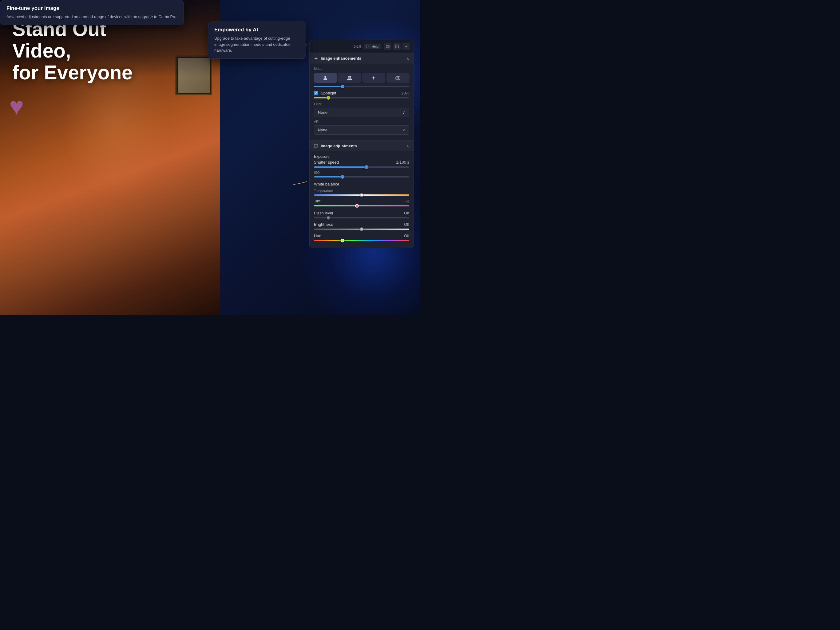 The width and height of the screenshot is (840, 630). What do you see at coordinates (328, 177) in the screenshot?
I see `iso-slider-fill` at bounding box center [328, 177].